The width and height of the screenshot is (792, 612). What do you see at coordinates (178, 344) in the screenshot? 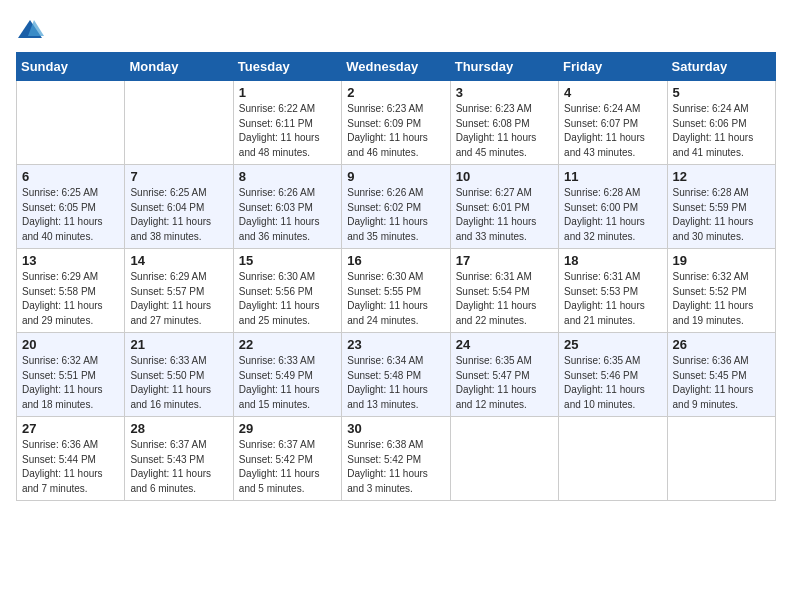
I see `day-number: 21` at bounding box center [178, 344].